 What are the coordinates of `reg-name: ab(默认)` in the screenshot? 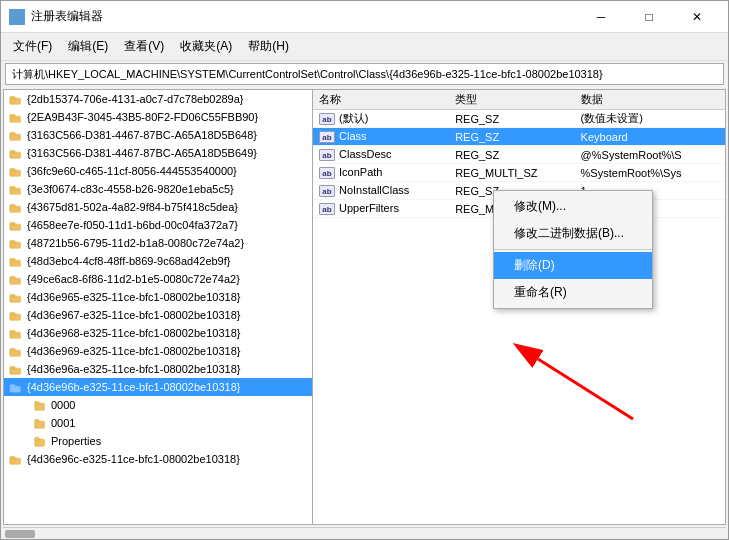 It's located at (381, 119).